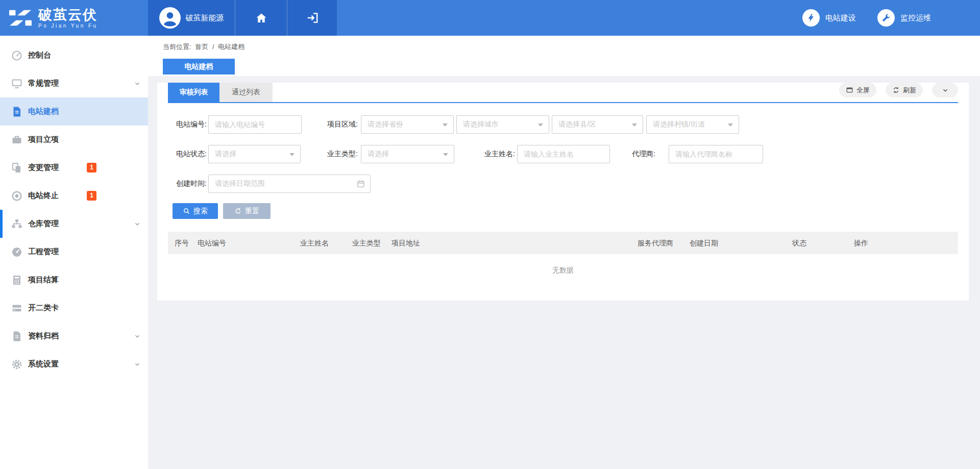 The width and height of the screenshot is (980, 469). What do you see at coordinates (231, 47) in the screenshot?
I see `breadcrumb-current: 电站建档` at bounding box center [231, 47].